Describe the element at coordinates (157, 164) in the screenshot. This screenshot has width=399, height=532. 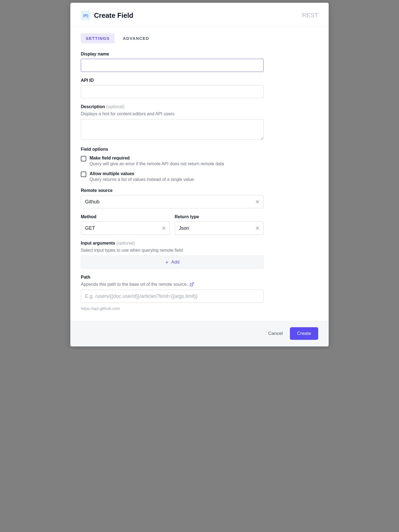
I see `required-hint: Query will give an error if the remote A…` at that location.